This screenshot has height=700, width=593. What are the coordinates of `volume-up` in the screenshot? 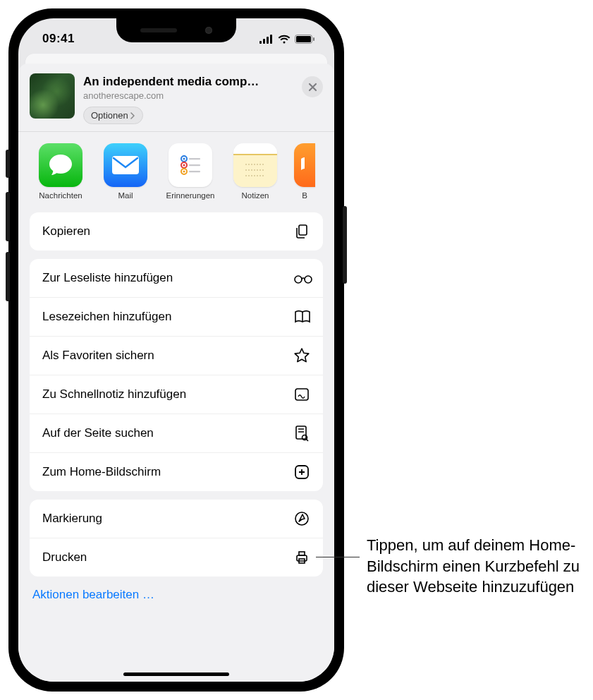 It's located at (8, 217).